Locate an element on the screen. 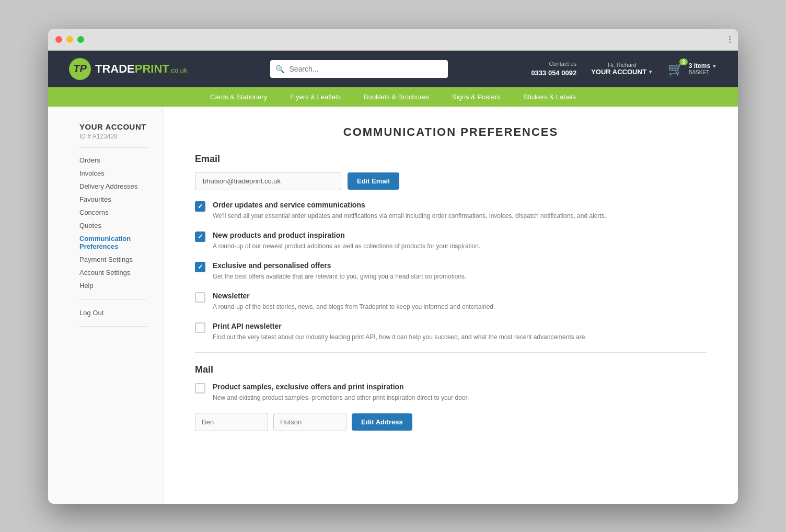 The height and width of the screenshot is (532, 786). section-divider-mail is located at coordinates (450, 352).